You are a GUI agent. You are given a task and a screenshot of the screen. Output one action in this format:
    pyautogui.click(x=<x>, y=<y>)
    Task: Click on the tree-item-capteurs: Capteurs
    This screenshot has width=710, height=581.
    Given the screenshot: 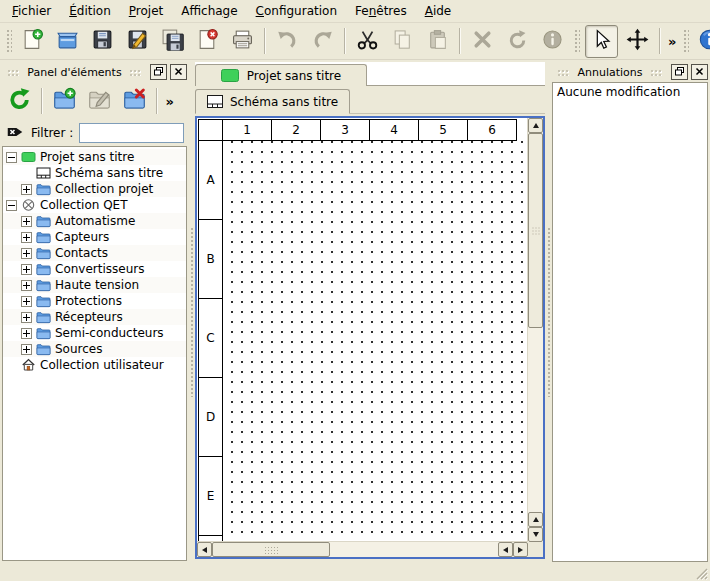 What is the action you would take?
    pyautogui.click(x=94, y=237)
    